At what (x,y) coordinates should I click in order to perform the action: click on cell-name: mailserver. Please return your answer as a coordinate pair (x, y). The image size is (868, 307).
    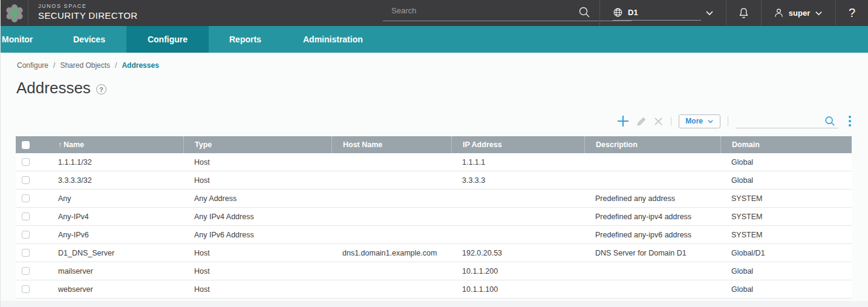
    Looking at the image, I should click on (115, 271).